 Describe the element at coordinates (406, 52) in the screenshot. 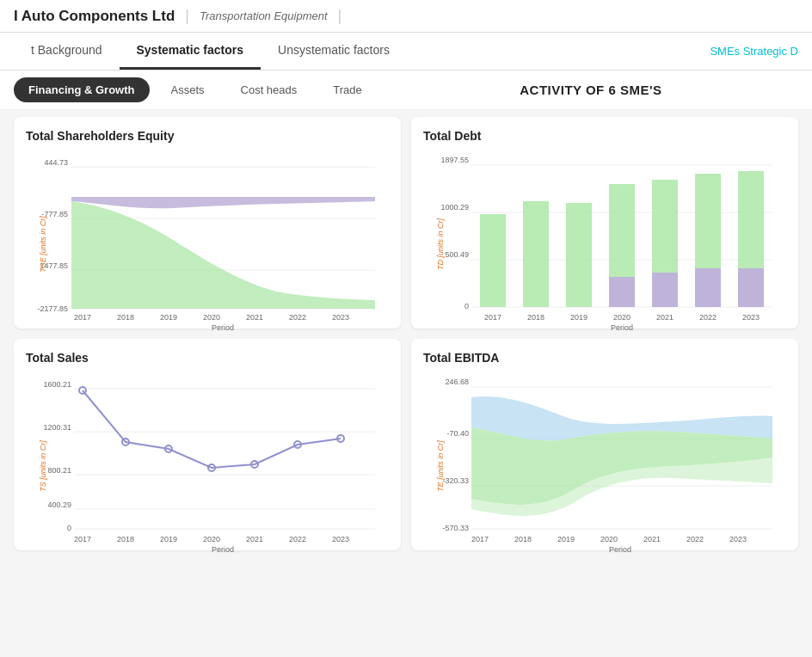

I see `tabs-bar: t Background Systematic factors Unsystem…` at that location.